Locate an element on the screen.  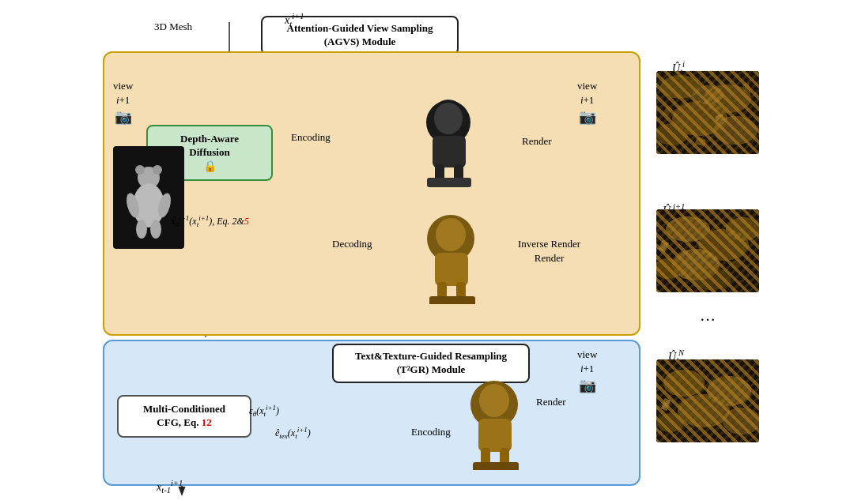
cfg-title-2: CFG, Eq. 12 is located at coordinates (184, 423).